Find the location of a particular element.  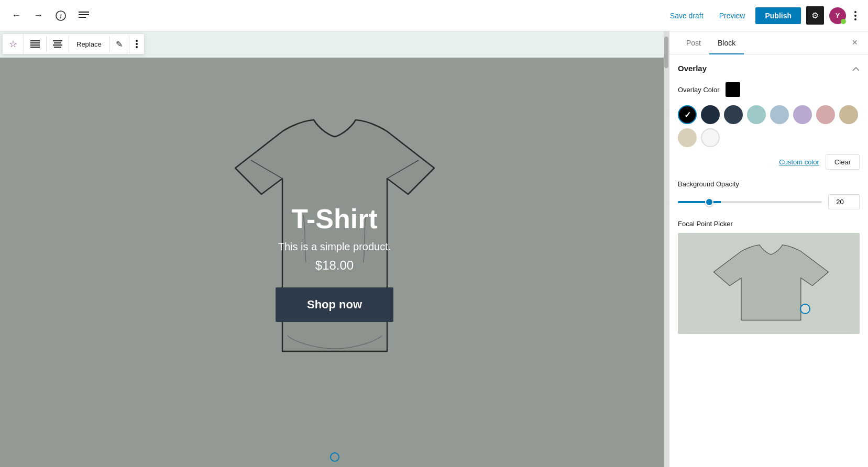

focal-point-tshirt is located at coordinates (769, 284).